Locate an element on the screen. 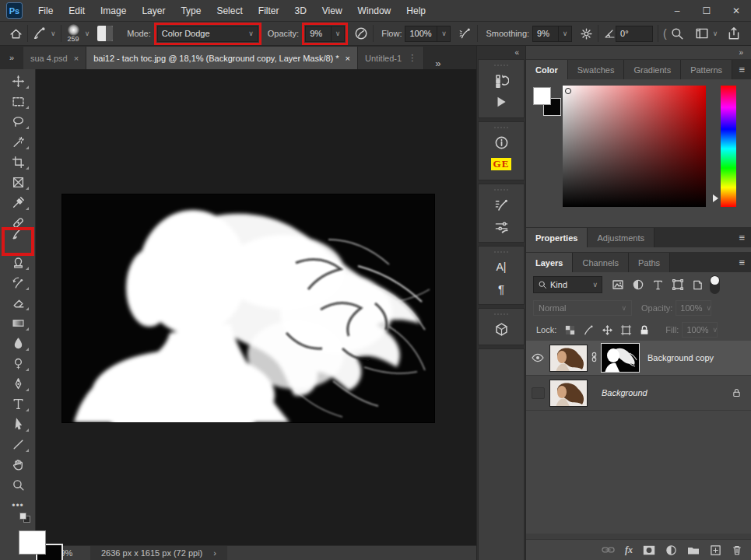 This screenshot has width=751, height=560. 3d-panel-icon is located at coordinates (501, 329).